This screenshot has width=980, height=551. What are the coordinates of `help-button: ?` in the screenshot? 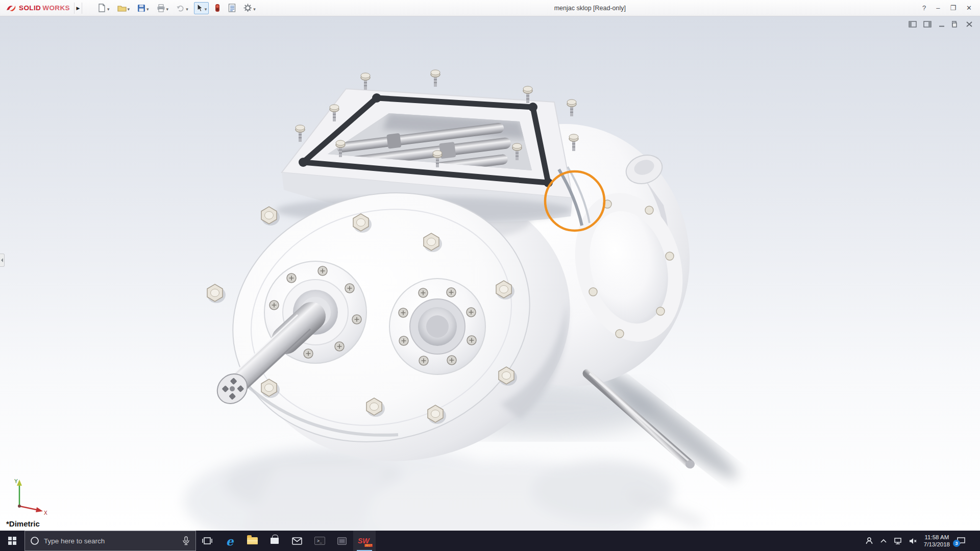 It's located at (924, 8).